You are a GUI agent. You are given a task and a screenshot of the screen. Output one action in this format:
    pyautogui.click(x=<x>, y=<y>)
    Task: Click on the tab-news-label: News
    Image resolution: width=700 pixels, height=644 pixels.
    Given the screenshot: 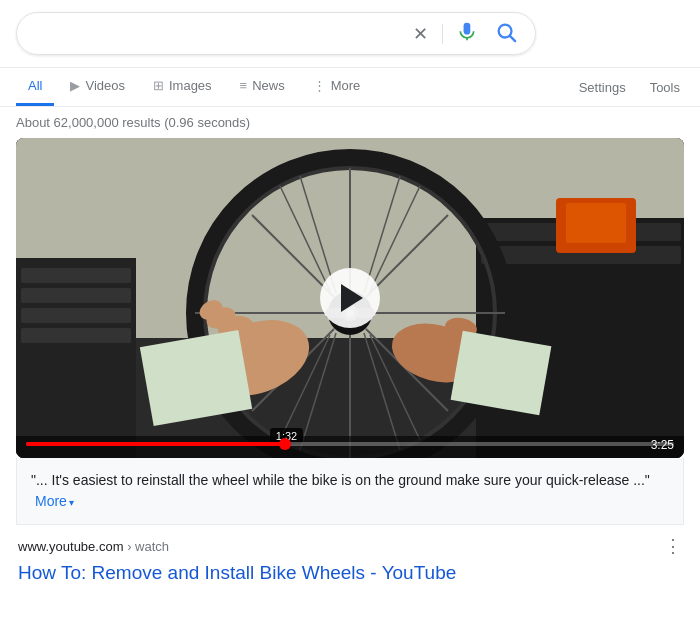 What is the action you would take?
    pyautogui.click(x=268, y=86)
    